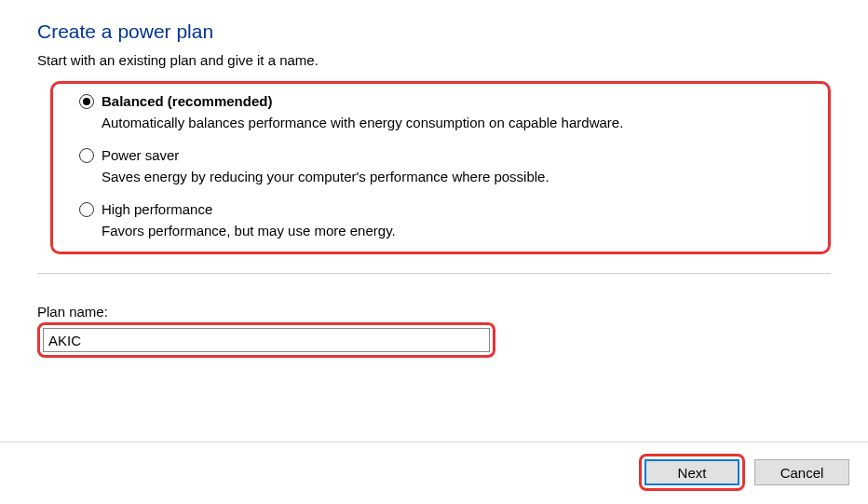 This screenshot has height=504, width=868. I want to click on next-highlight-box: Next, so click(692, 472).